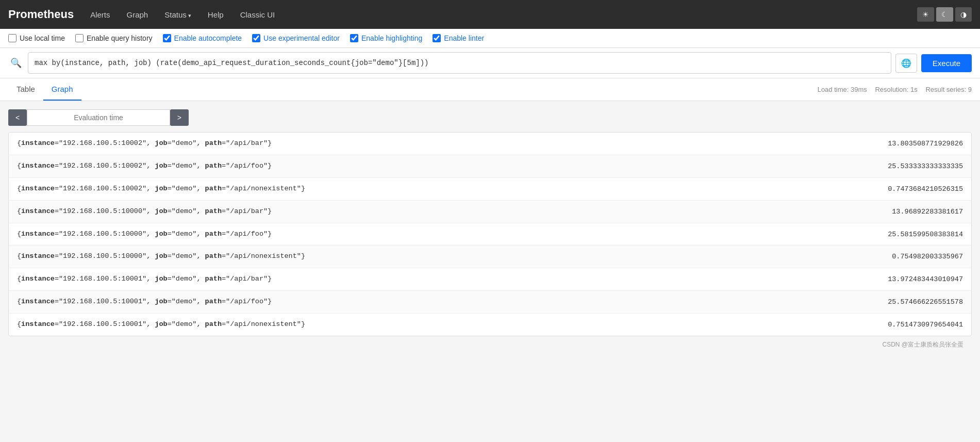 Image resolution: width=980 pixels, height=442 pixels. What do you see at coordinates (178, 14) in the screenshot?
I see `nav-status: Status` at bounding box center [178, 14].